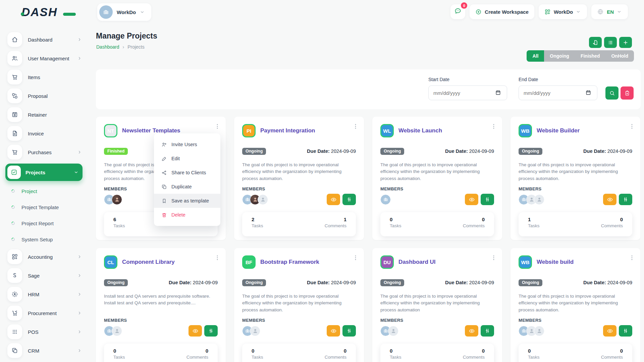 The width and height of the screenshot is (644, 362). What do you see at coordinates (187, 201) in the screenshot?
I see `menu-item-save-as-template: Save as template` at bounding box center [187, 201].